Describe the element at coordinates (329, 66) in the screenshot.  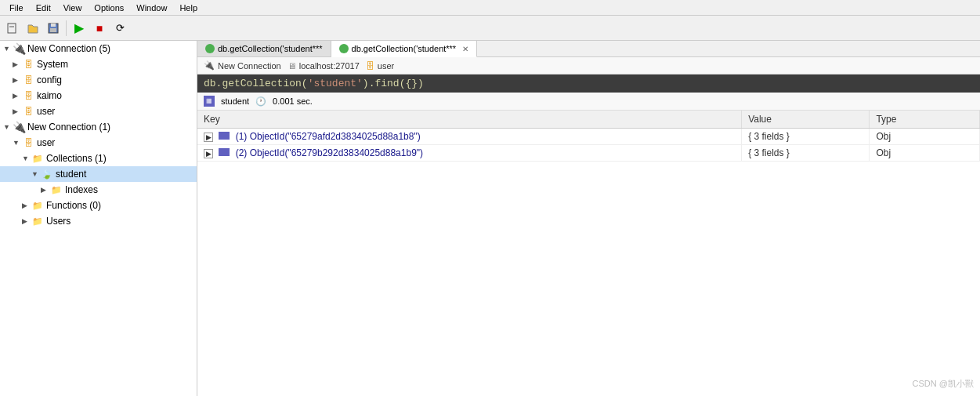
I see `host-label: localhost:27017` at that location.